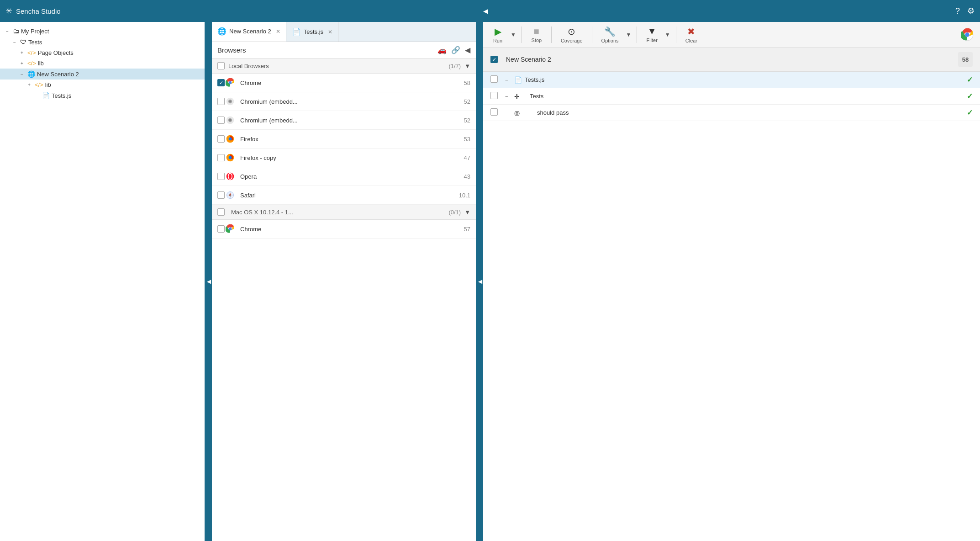 The image size is (980, 541). What do you see at coordinates (572, 41) in the screenshot?
I see `coverage-label: Coverage` at bounding box center [572, 41].